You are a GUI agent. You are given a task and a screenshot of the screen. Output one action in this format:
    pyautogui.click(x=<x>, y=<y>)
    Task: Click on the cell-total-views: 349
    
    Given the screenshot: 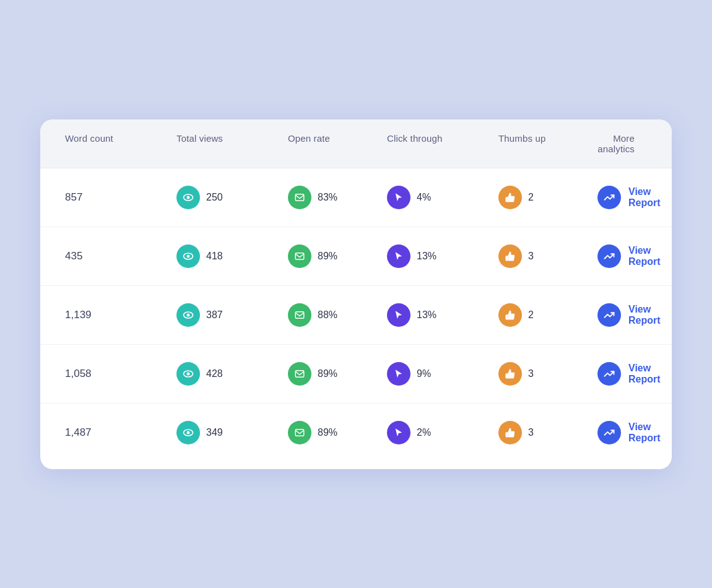 What is the action you would take?
    pyautogui.click(x=232, y=433)
    